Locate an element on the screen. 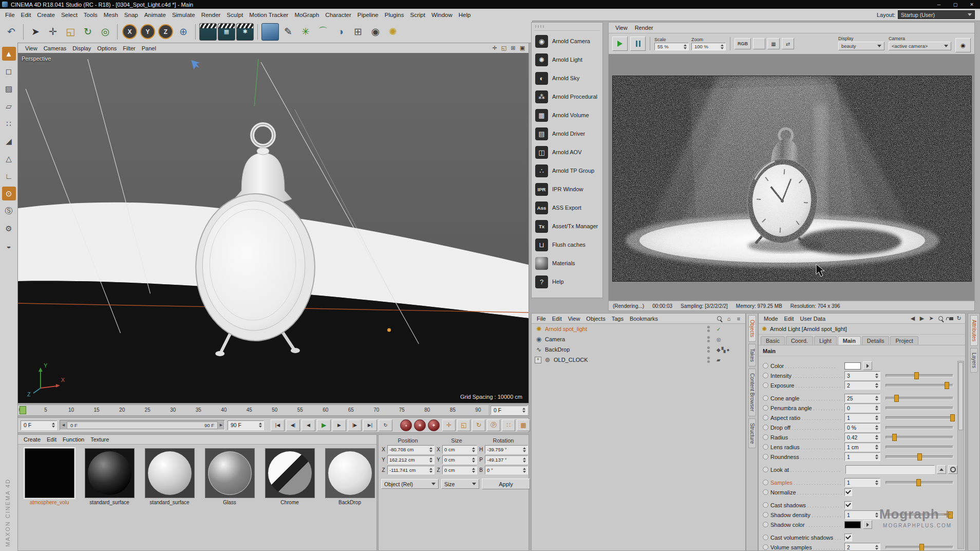  viewport-menu-item: Filter is located at coordinates (129, 48).